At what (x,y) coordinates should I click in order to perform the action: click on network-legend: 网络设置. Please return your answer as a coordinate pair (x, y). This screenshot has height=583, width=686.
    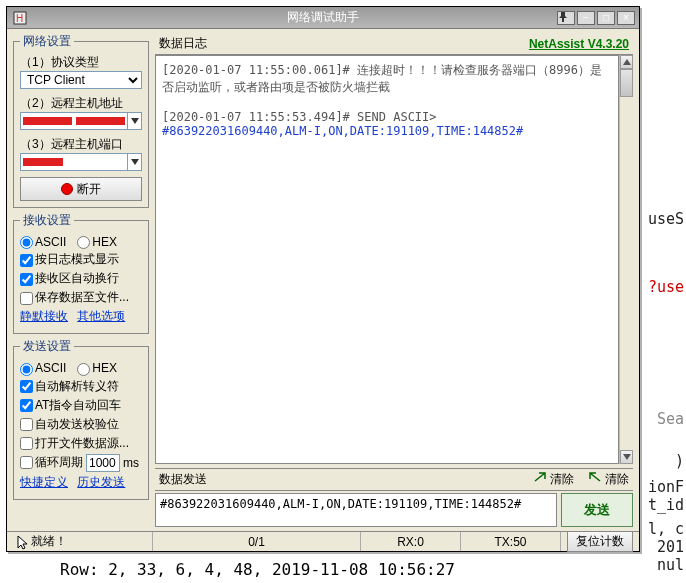
    Looking at the image, I should click on (47, 42).